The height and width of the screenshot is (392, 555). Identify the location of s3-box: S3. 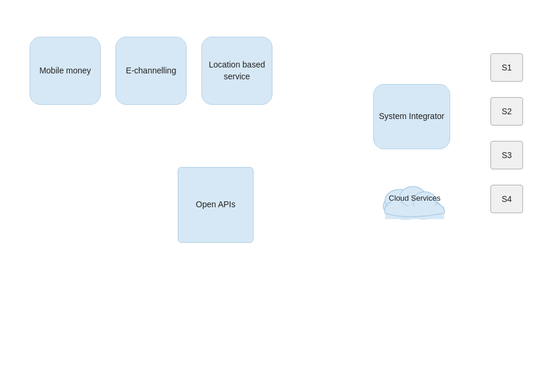
(507, 155).